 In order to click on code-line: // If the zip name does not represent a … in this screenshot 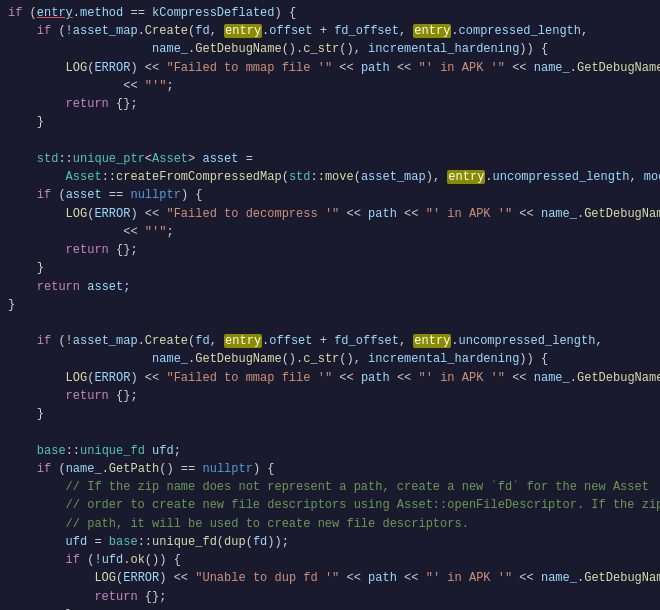, I will do `click(330, 487)`.